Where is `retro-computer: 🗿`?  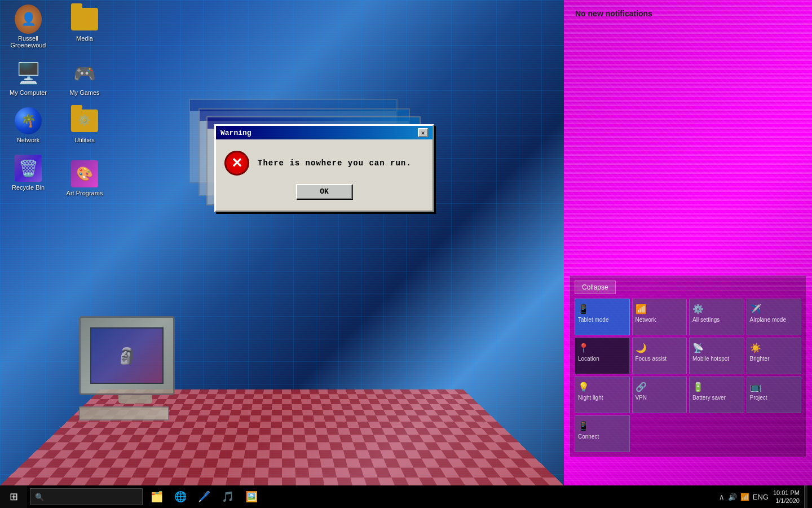
retro-computer: 🗿 is located at coordinates (135, 367).